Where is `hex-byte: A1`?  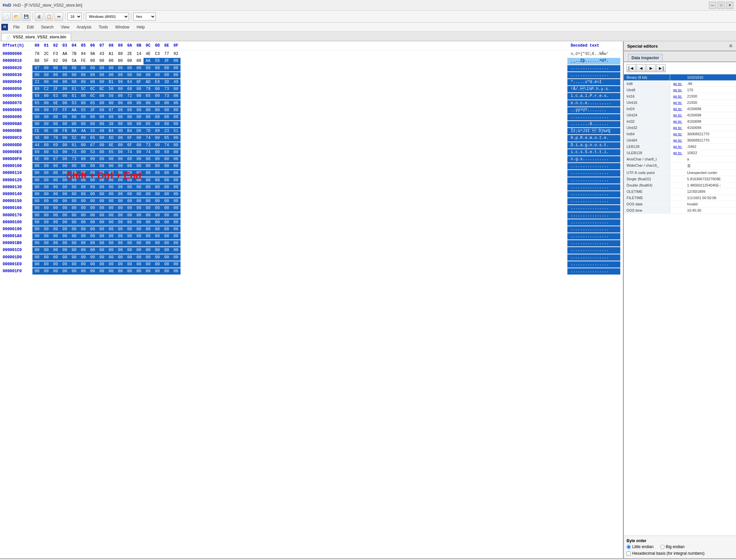 hex-byte: A1 is located at coordinates (111, 54).